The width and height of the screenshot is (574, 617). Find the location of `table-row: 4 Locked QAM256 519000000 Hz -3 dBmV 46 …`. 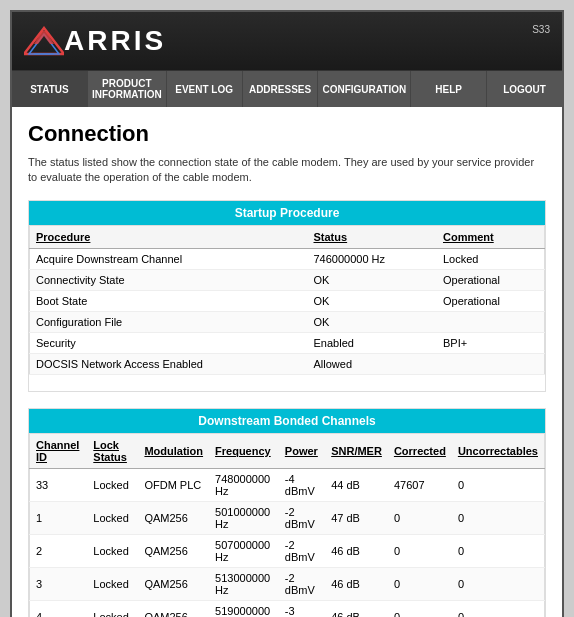

table-row: 4 Locked QAM256 519000000 Hz -3 dBmV 46 … is located at coordinates (288, 608).